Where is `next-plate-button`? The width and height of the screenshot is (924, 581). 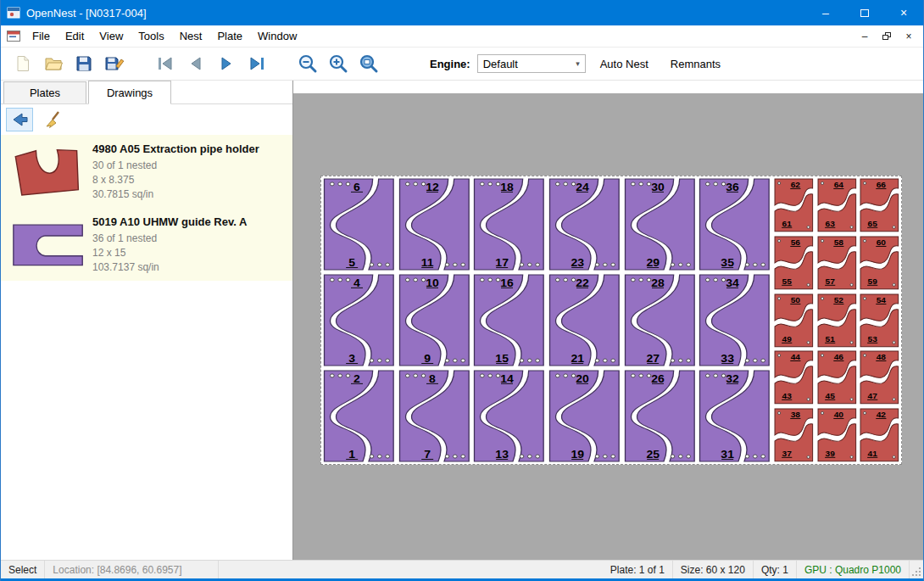
next-plate-button is located at coordinates (226, 64).